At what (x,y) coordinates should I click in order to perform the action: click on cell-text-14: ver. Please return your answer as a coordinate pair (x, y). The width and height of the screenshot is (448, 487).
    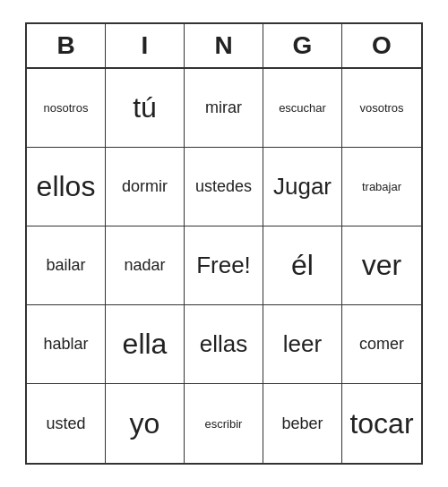
    Looking at the image, I should click on (382, 265).